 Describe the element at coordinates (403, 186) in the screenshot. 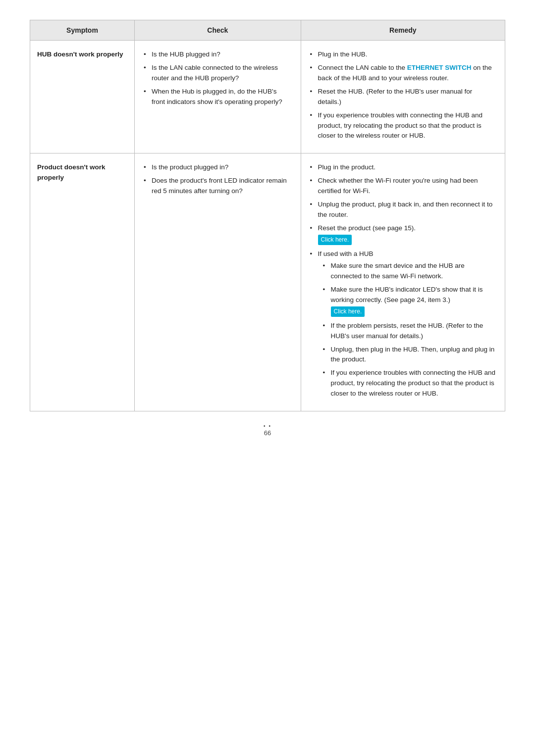

I see `list-item: Check whether the Wi-Fi router you're us…` at that location.